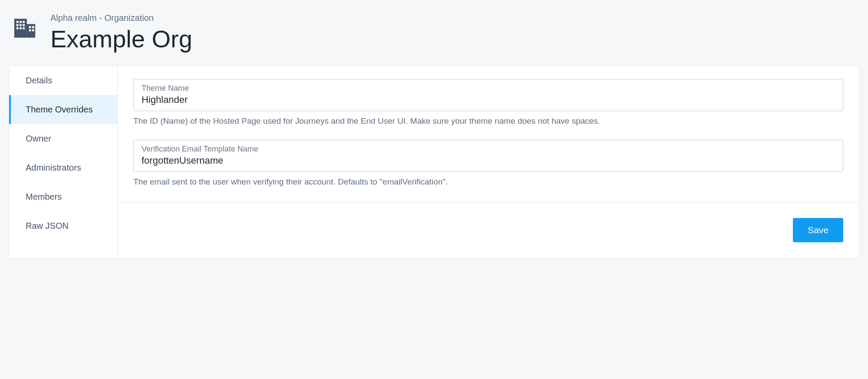 Image resolution: width=868 pixels, height=379 pixels. I want to click on form-group-verification-email: Verification Email Template Name The ema…, so click(488, 164).